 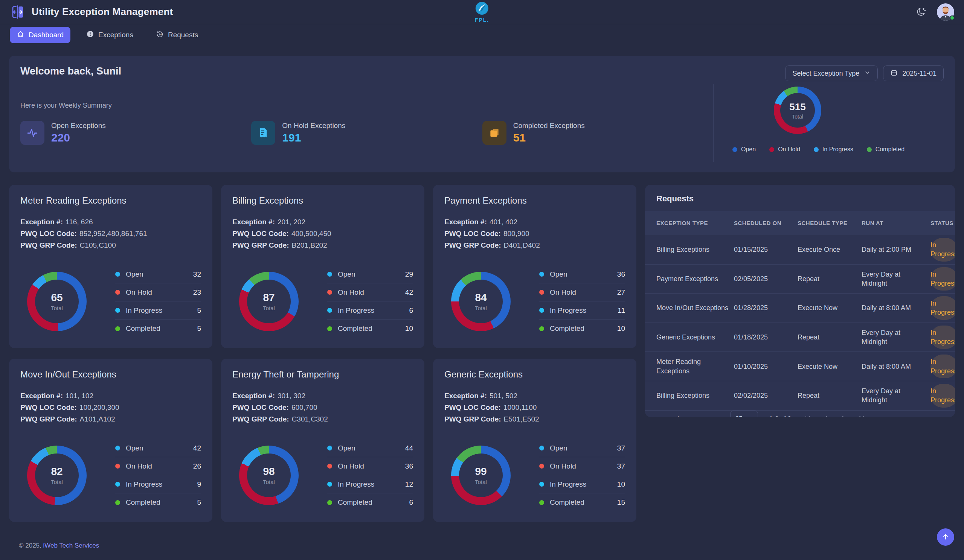 I want to click on fpl-logo-text: FPL., so click(x=482, y=20).